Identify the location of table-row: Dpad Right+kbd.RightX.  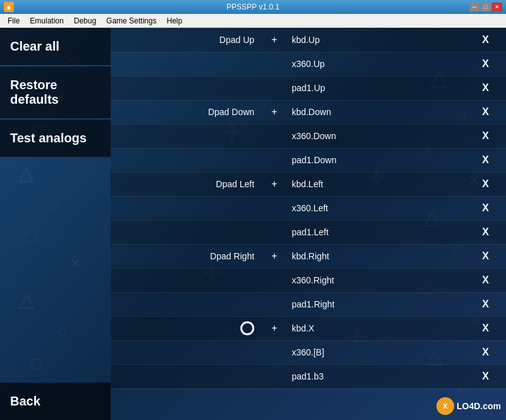
(309, 256).